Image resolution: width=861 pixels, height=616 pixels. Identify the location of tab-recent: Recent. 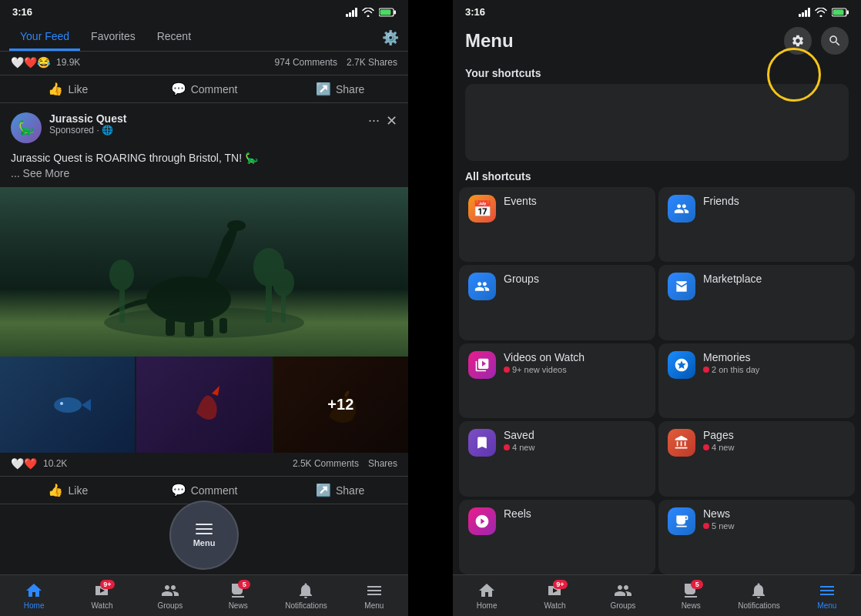
(174, 37).